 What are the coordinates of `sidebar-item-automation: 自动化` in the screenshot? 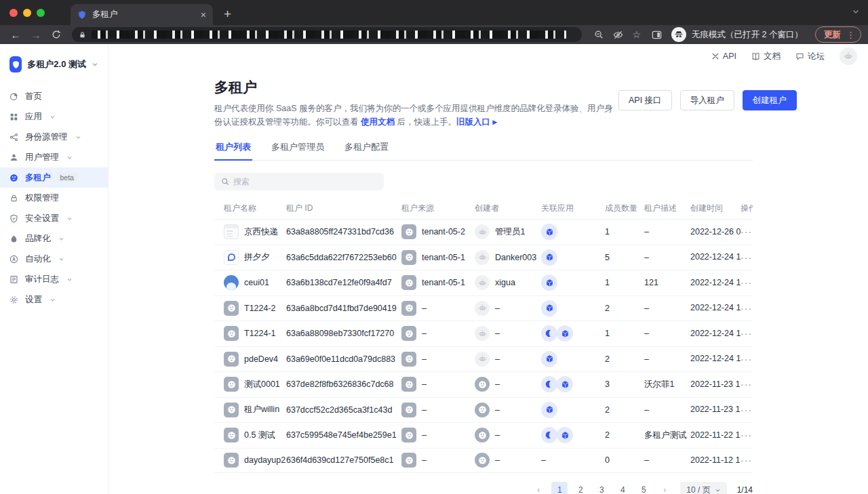 It's located at (54, 259).